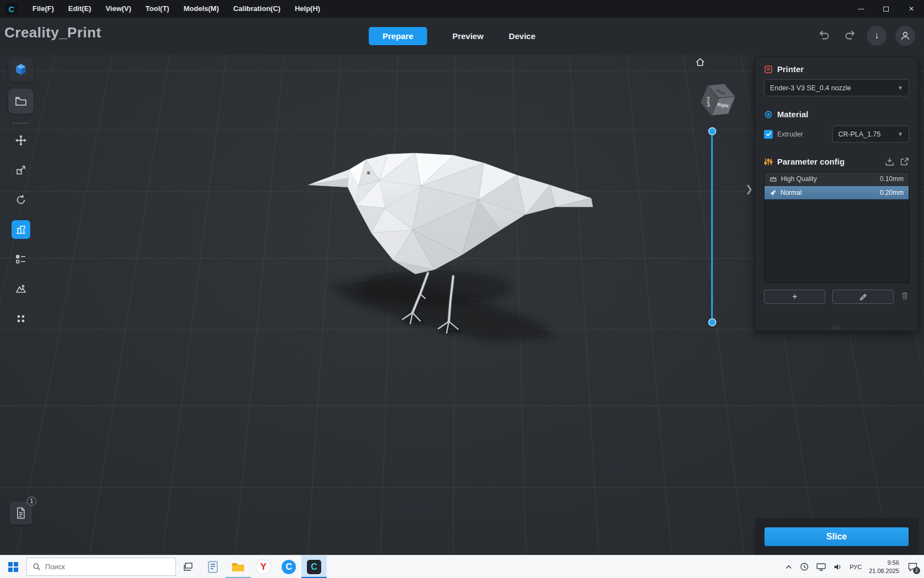 The image size is (924, 578). I want to click on slice-button: Slice, so click(837, 537).